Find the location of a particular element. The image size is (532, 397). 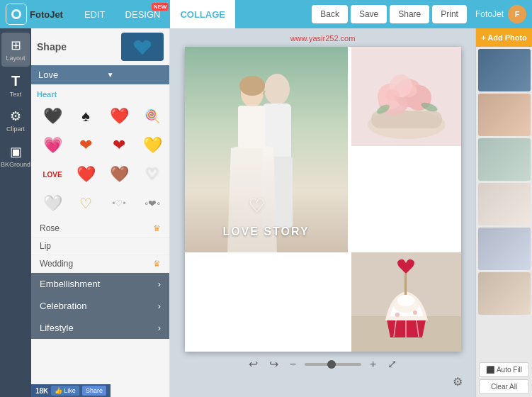

clipart-white-heart: 🤍 is located at coordinates (52, 203).